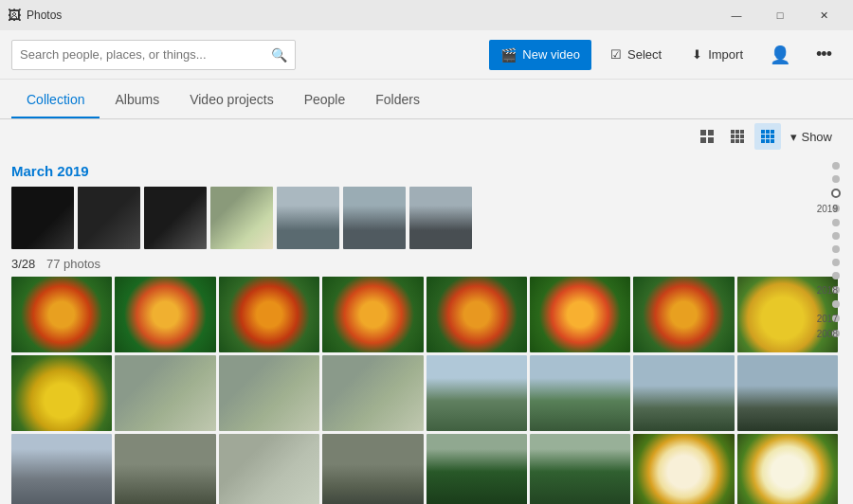 The width and height of the screenshot is (853, 504). What do you see at coordinates (836, 328) in the screenshot?
I see `timeline-sidebar: 2019 2018 2017 2008` at bounding box center [836, 328].